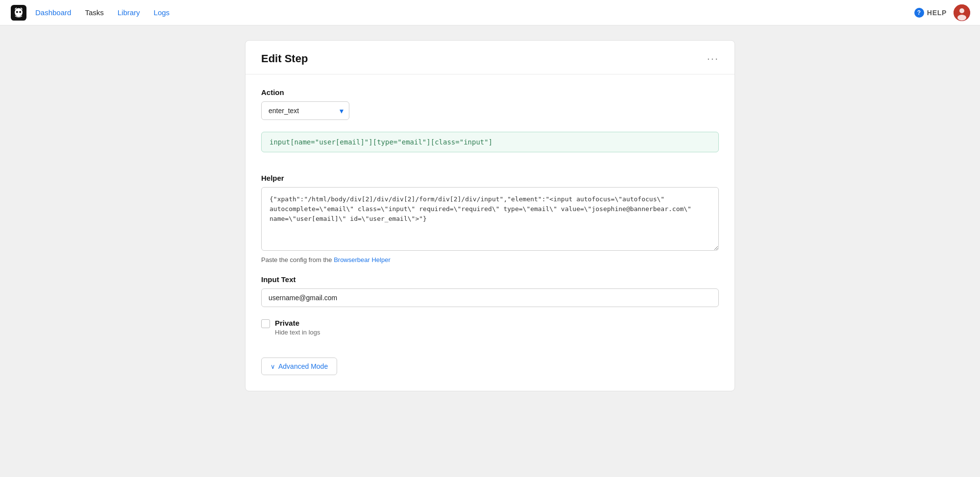 This screenshot has height=477, width=980. What do you see at coordinates (490, 361) in the screenshot?
I see `advanced-mode-section: ∨ Advanced Mode` at bounding box center [490, 361].